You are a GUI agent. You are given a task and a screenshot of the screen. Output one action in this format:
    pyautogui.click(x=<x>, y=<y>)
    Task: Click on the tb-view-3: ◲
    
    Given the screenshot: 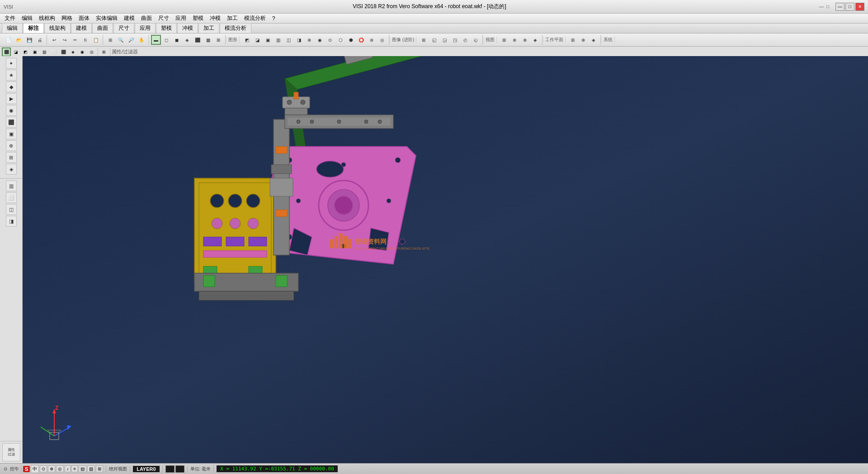 What is the action you would take?
    pyautogui.click(x=444, y=40)
    